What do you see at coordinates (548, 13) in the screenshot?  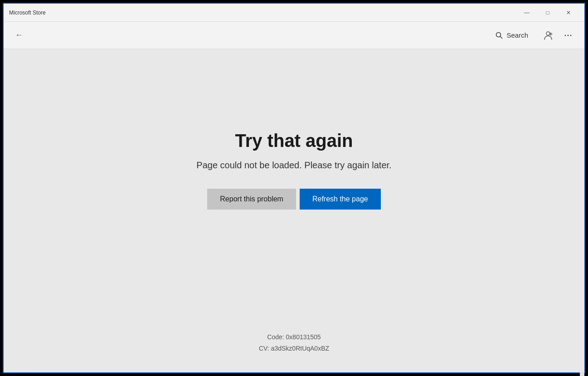 I see `maximize-button: □` at bounding box center [548, 13].